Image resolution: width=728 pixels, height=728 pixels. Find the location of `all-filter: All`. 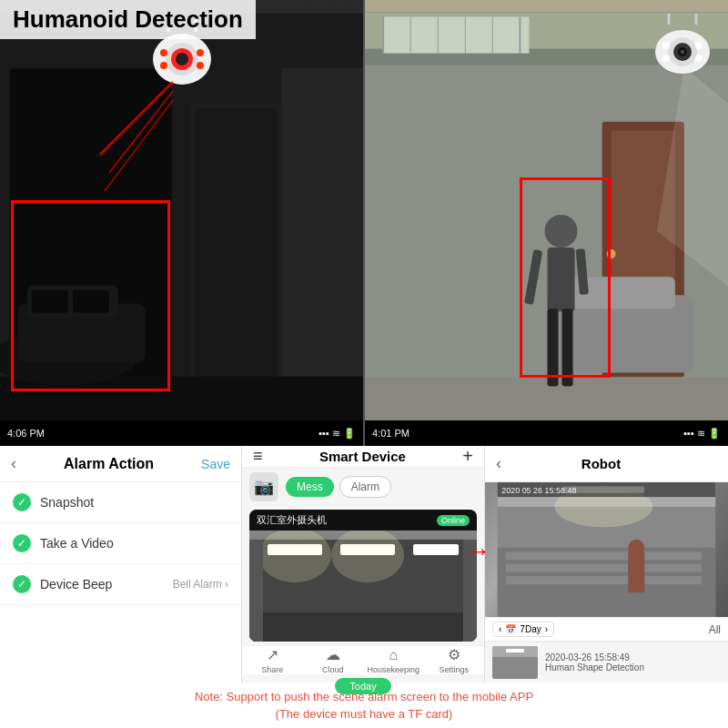

all-filter: All is located at coordinates (715, 630).